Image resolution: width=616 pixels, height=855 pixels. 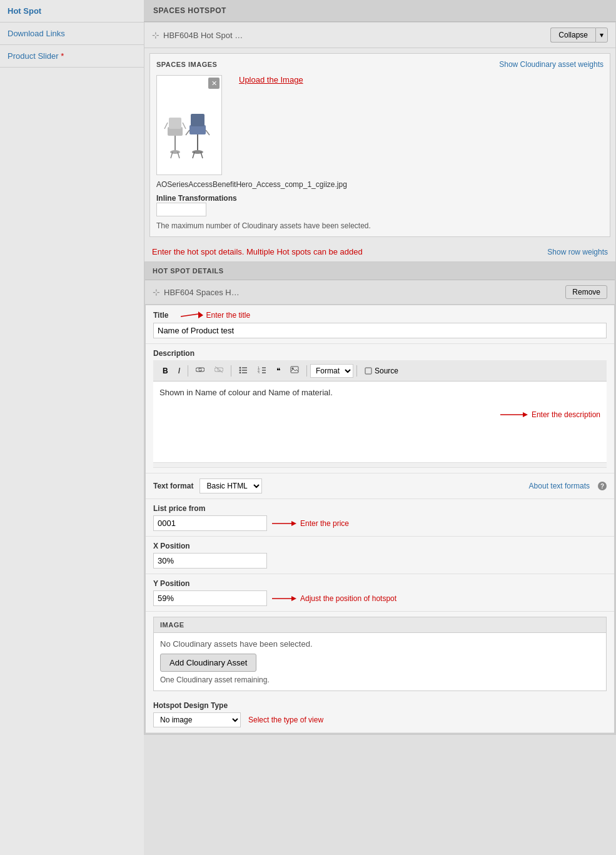 What do you see at coordinates (210, 598) in the screenshot?
I see `y-position-input` at bounding box center [210, 598].